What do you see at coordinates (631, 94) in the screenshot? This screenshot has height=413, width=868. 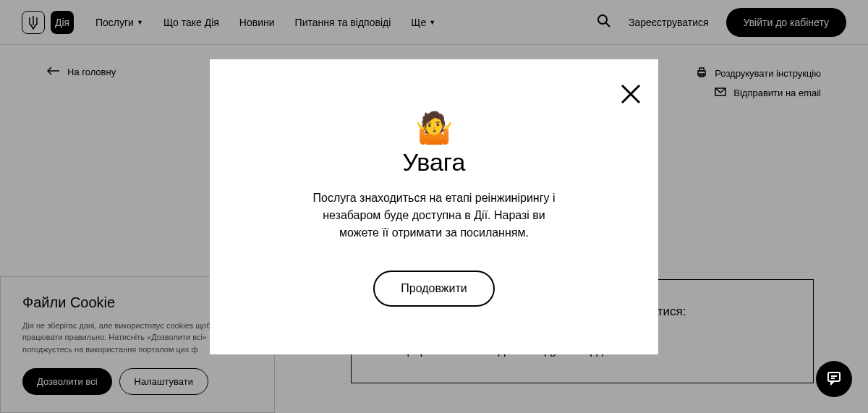 I see `close-icon` at bounding box center [631, 94].